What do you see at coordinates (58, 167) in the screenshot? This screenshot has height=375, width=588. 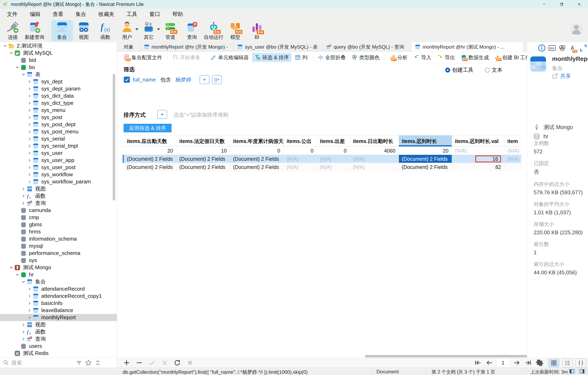 I see `tree-item-sys_user_post: sys_user_post` at bounding box center [58, 167].